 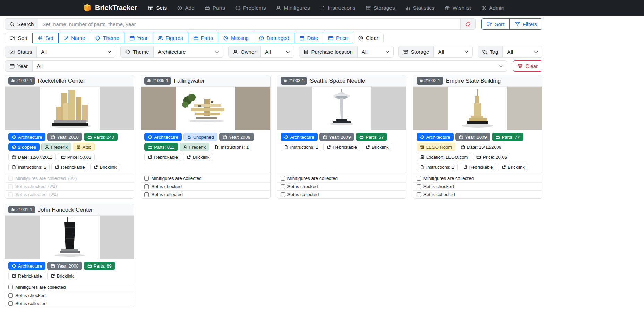 I want to click on gear-icon, so click(x=484, y=8).